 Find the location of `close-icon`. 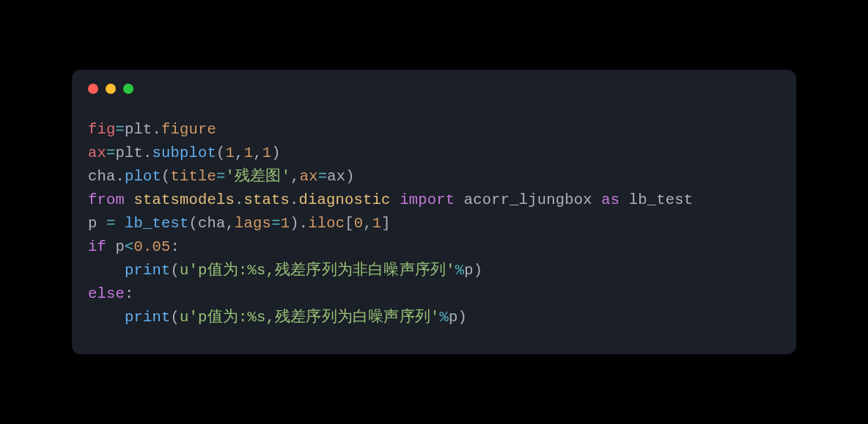

close-icon is located at coordinates (93, 89).